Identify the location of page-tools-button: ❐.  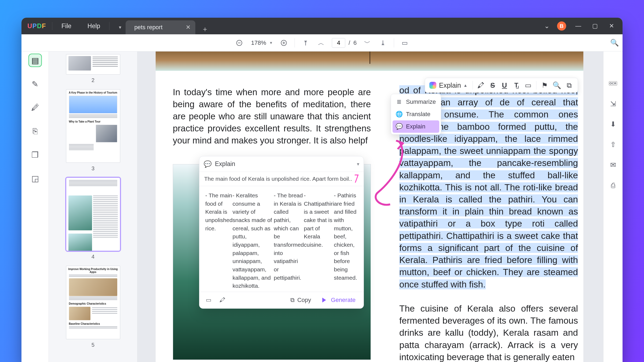
(35, 155).